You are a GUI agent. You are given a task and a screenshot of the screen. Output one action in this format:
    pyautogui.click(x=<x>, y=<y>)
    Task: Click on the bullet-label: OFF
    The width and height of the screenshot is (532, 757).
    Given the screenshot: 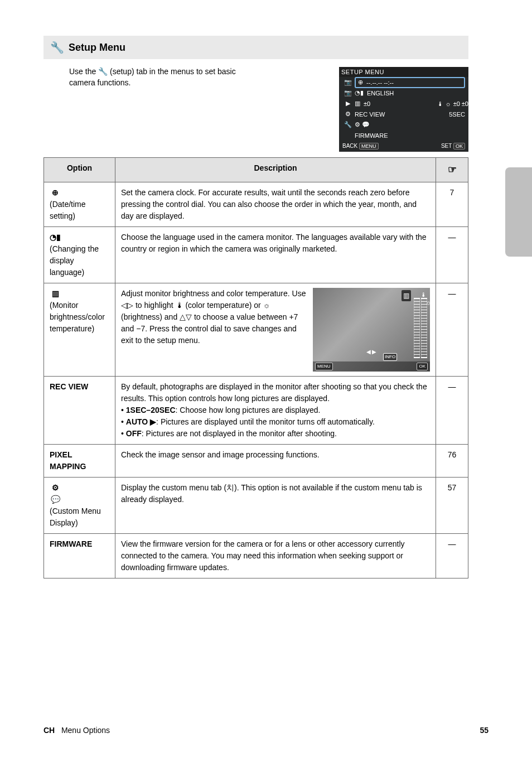 What is the action you would take?
    pyautogui.click(x=134, y=433)
    